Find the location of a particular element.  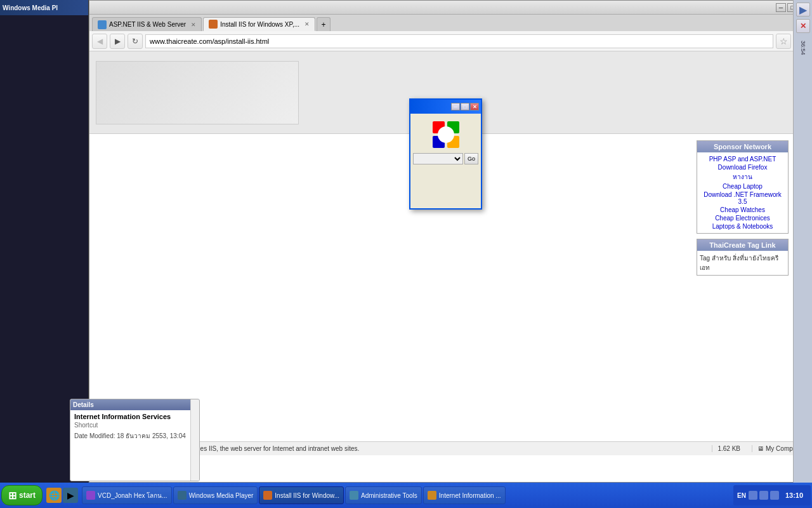

taskbar-label-wmp: Windows Media Player is located at coordinates (221, 495).